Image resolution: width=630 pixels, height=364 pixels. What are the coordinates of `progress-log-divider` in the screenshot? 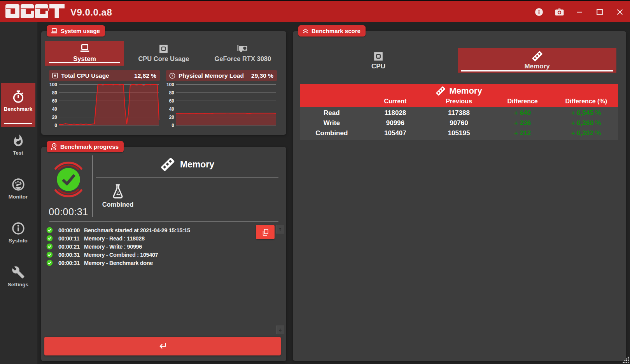 It's located at (164, 221).